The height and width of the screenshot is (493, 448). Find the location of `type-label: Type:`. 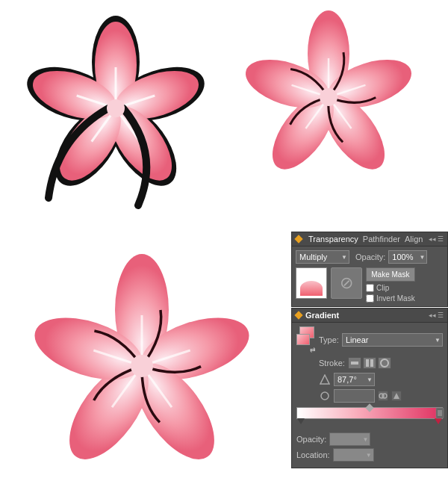

type-label: Type: is located at coordinates (329, 340).